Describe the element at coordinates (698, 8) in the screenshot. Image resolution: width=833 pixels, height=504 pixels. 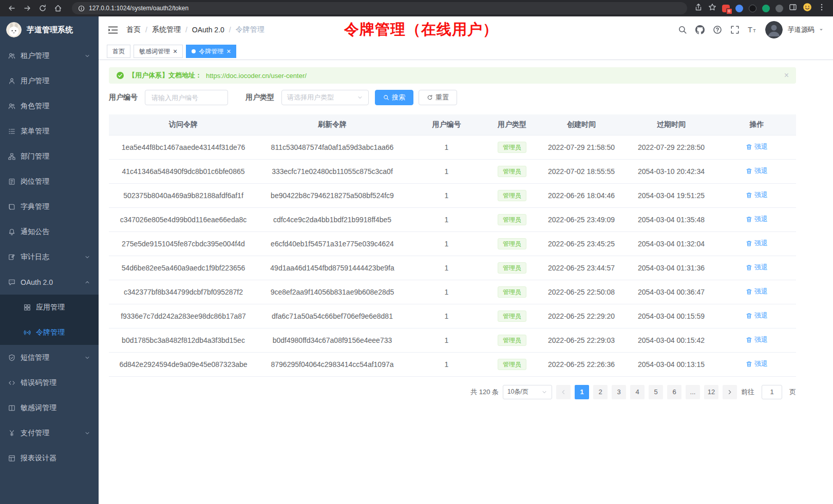
I see `share-button` at that location.